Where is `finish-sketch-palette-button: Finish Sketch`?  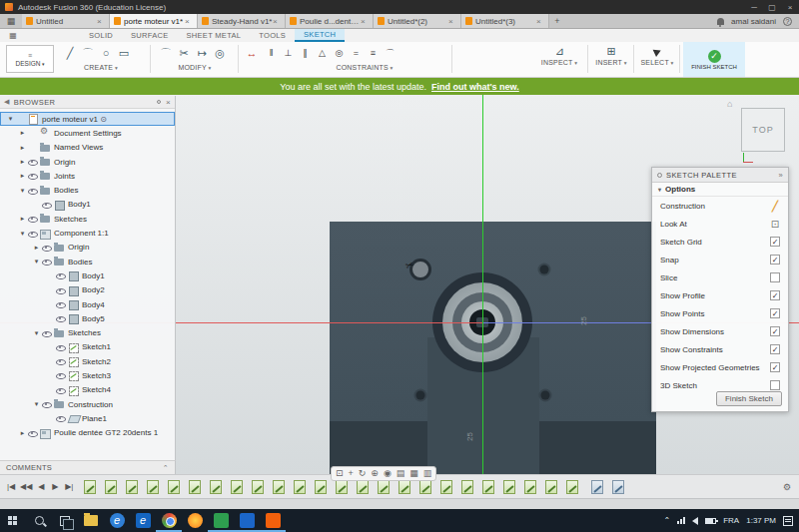 finish-sketch-palette-button: Finish Sketch is located at coordinates (749, 399).